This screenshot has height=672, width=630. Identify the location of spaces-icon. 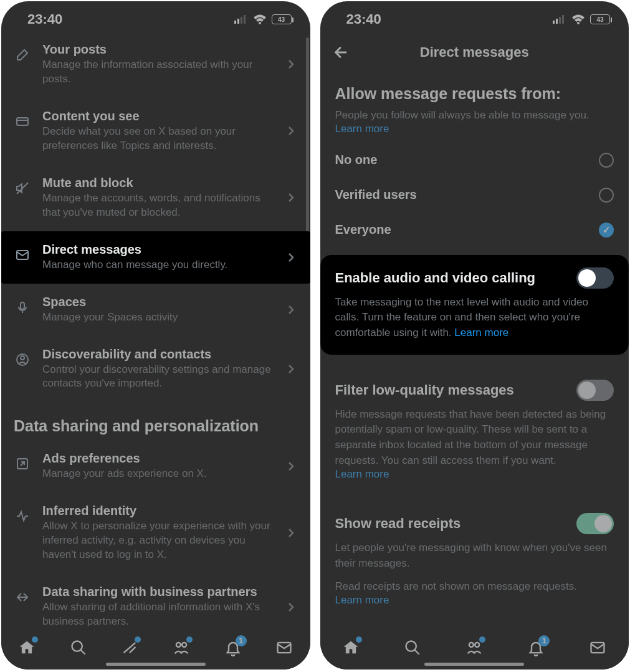
(22, 307).